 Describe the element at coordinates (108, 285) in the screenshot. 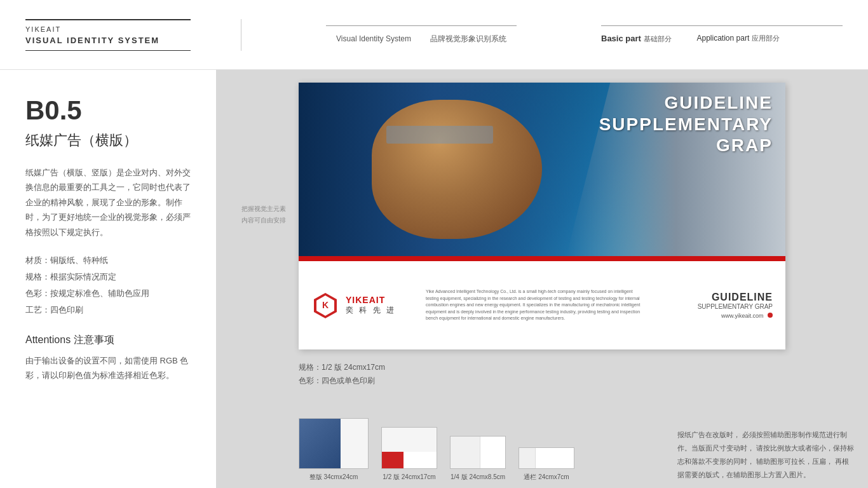

I see `section-specs: 材质：铜版纸、特种纸 规格：根据实际情况而定 色彩：按规定标准色、辅助色应用 工…` at that location.